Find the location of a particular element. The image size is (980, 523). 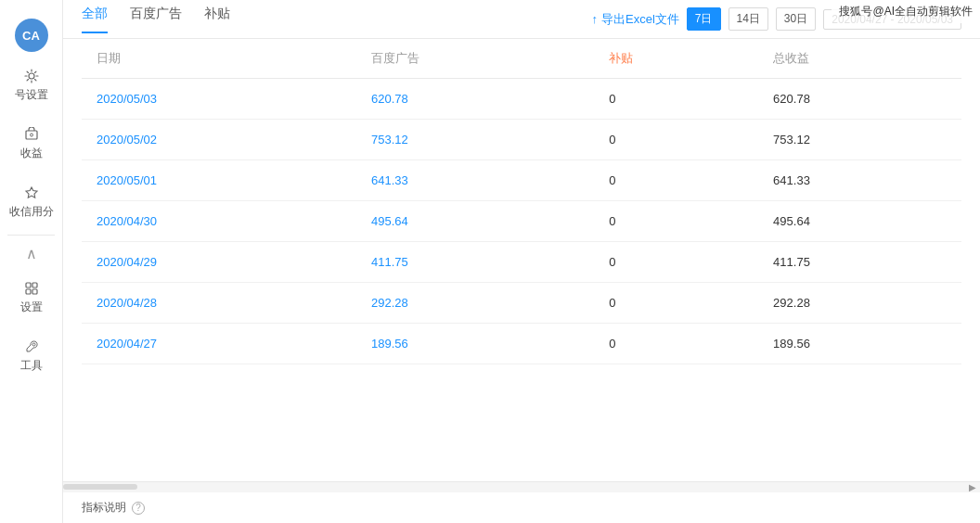

table-row: 2020/05/03 620.78 0 620.78 is located at coordinates (522, 99).